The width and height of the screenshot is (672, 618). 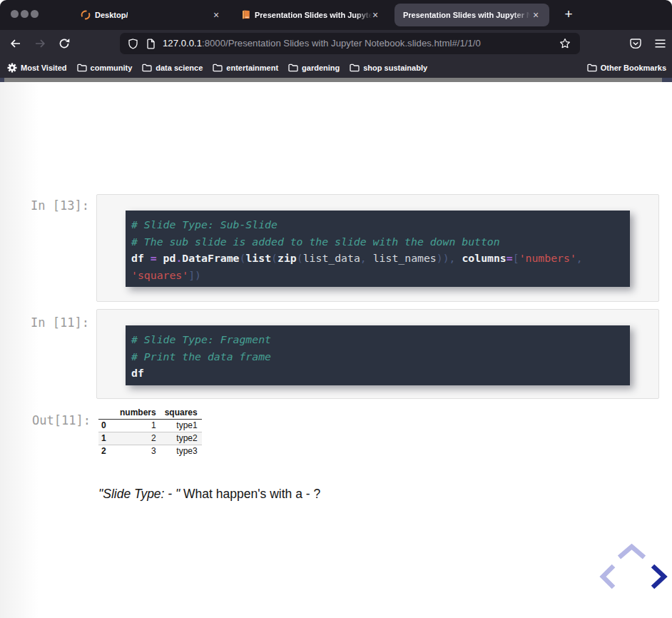 What do you see at coordinates (321, 68) in the screenshot?
I see `bookmark-label: gardening` at bounding box center [321, 68].